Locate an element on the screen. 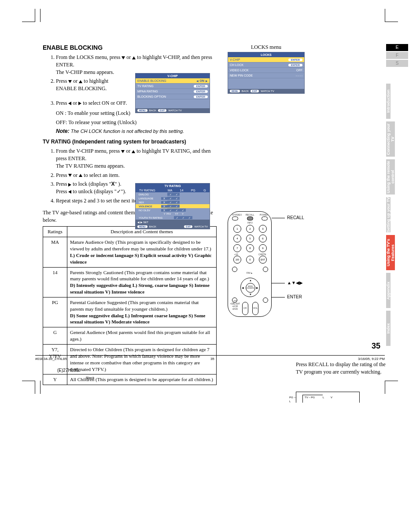 This screenshot has height=525, width=420. tab-introduction: Introduction is located at coordinates (388, 101).